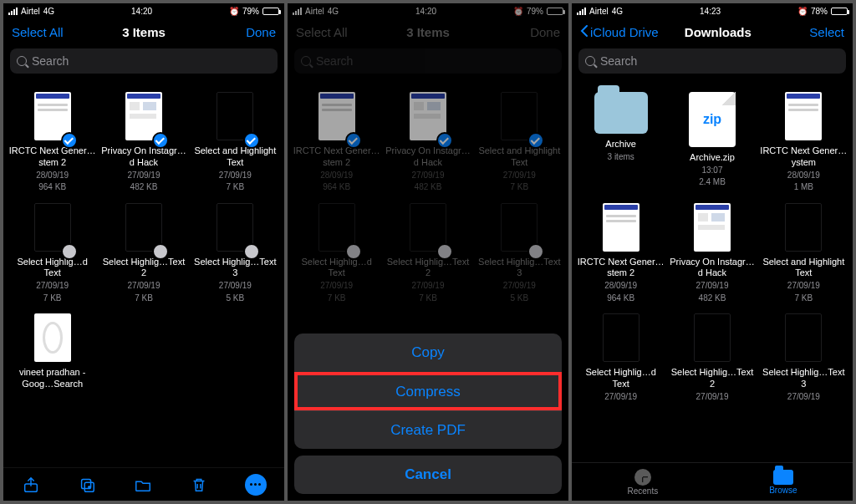 The image size is (856, 504). I want to click on file-title: Select and Highlight Text, so click(235, 157).